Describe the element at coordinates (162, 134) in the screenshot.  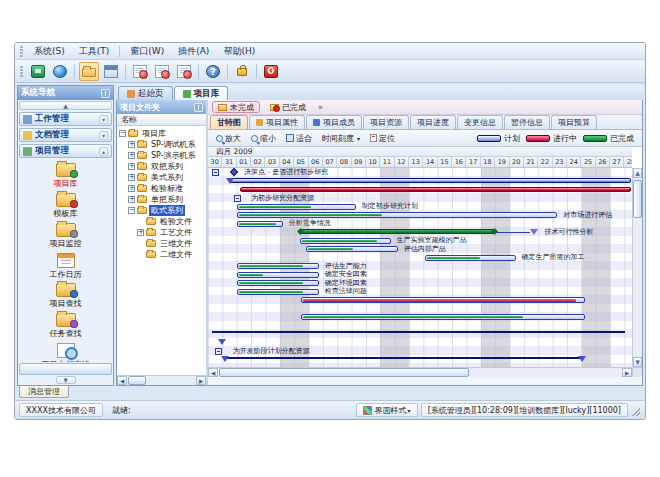
I see `tree-row: −项目库` at that location.